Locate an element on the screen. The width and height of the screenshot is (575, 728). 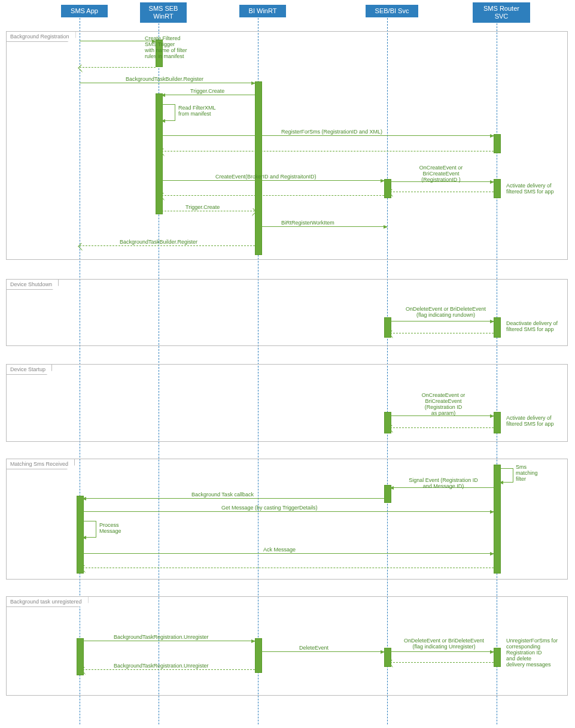
lbl-register-for-sms: RegisterForSms (RegistrationID and XML) is located at coordinates (331, 132).